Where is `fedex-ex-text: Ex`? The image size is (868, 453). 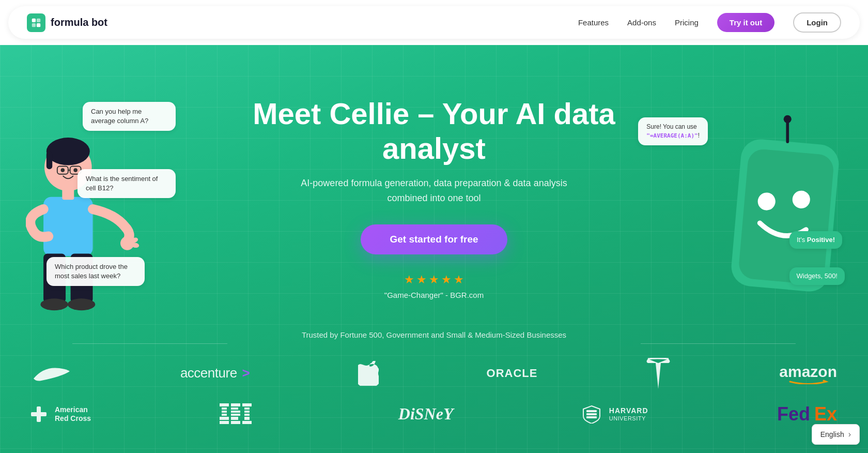 fedex-ex-text: Ex is located at coordinates (826, 414).